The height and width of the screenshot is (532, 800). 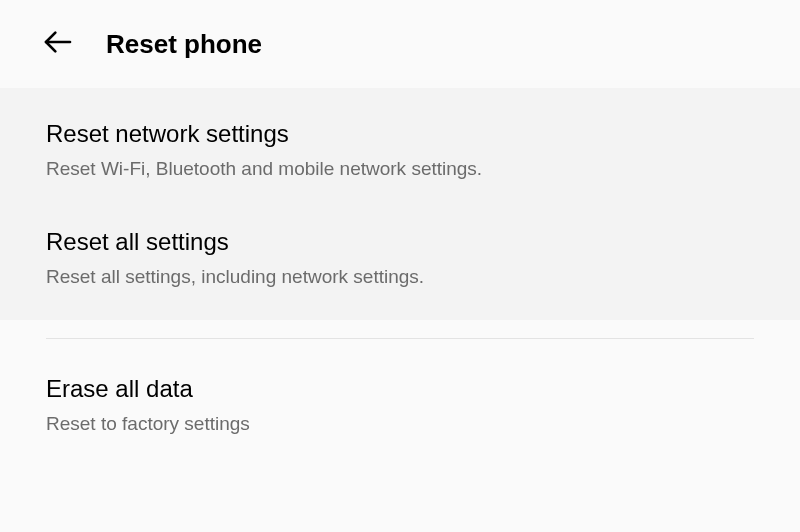 What do you see at coordinates (400, 277) in the screenshot?
I see `option-subtitle: Reset all settings, including network se…` at bounding box center [400, 277].